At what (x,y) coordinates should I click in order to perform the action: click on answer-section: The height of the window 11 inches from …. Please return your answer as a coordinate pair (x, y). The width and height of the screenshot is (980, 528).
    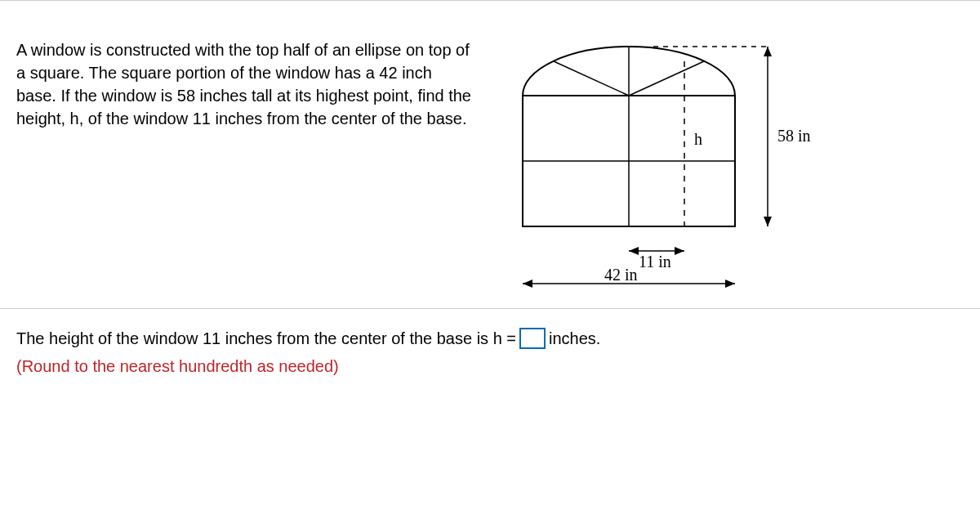
    Looking at the image, I should click on (490, 344).